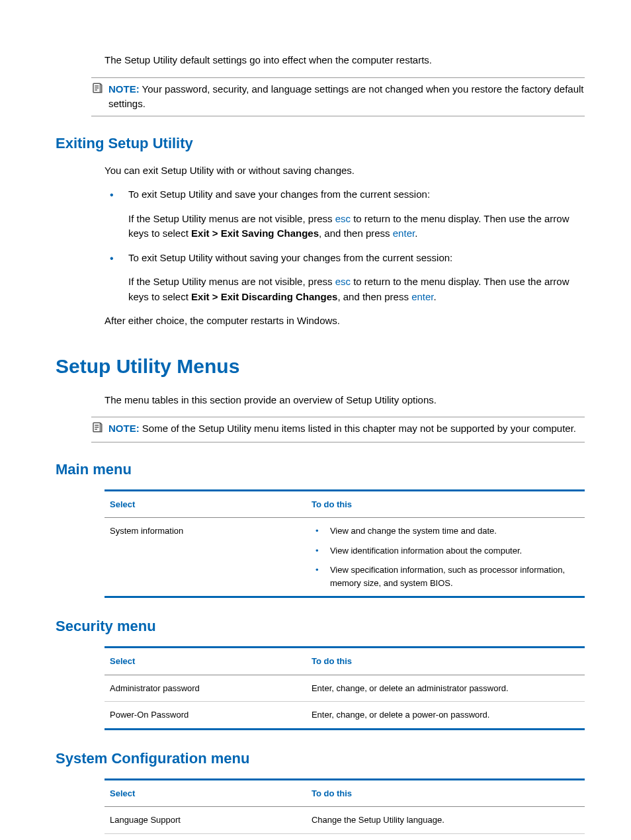  What do you see at coordinates (205, 716) in the screenshot?
I see `cell-select: Power-On Password` at bounding box center [205, 716].